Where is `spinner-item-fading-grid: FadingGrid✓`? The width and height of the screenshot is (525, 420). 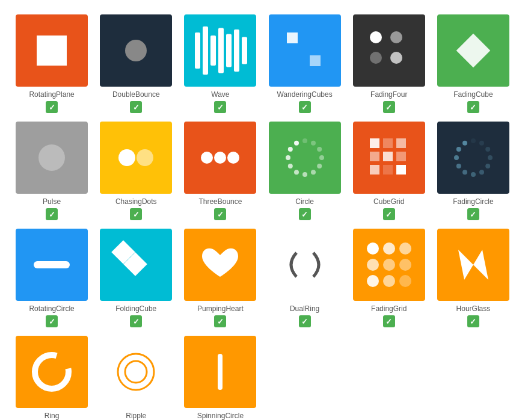
spinner-item-fading-grid: FadingGrid✓ is located at coordinates (389, 277).